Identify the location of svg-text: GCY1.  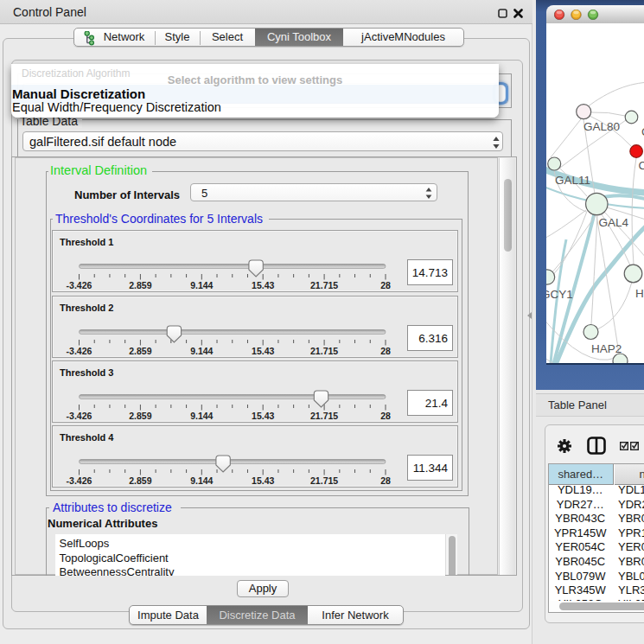
(560, 294).